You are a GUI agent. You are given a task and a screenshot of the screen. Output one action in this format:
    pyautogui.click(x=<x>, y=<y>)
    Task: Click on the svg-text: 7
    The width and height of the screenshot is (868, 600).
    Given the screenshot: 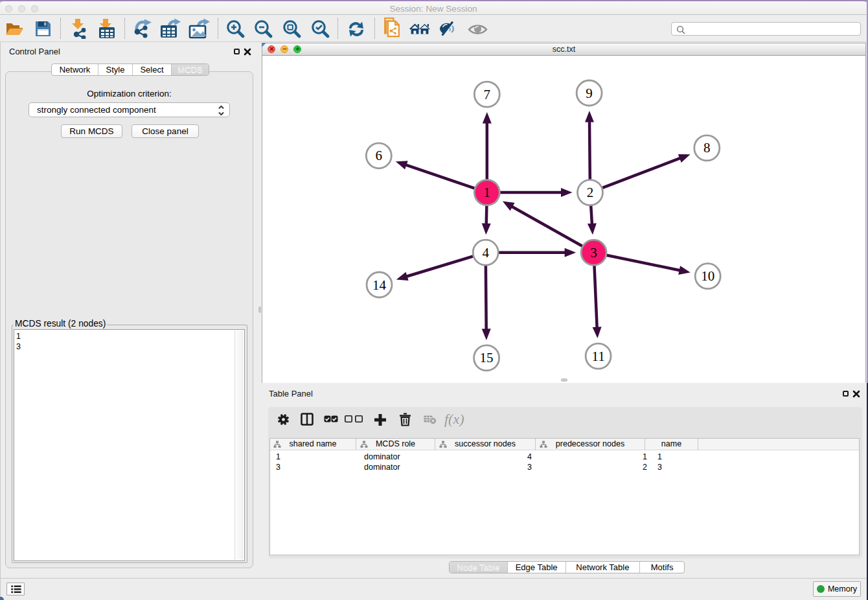 What is the action you would take?
    pyautogui.click(x=487, y=95)
    